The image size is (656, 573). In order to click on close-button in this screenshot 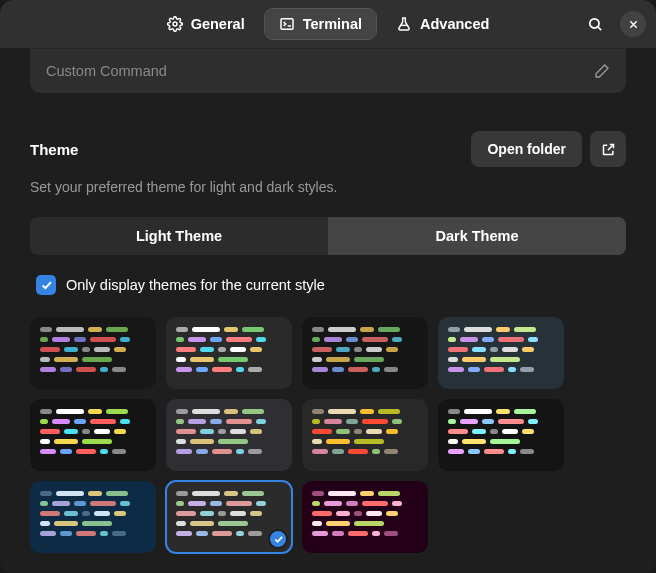, I will do `click(633, 24)`.